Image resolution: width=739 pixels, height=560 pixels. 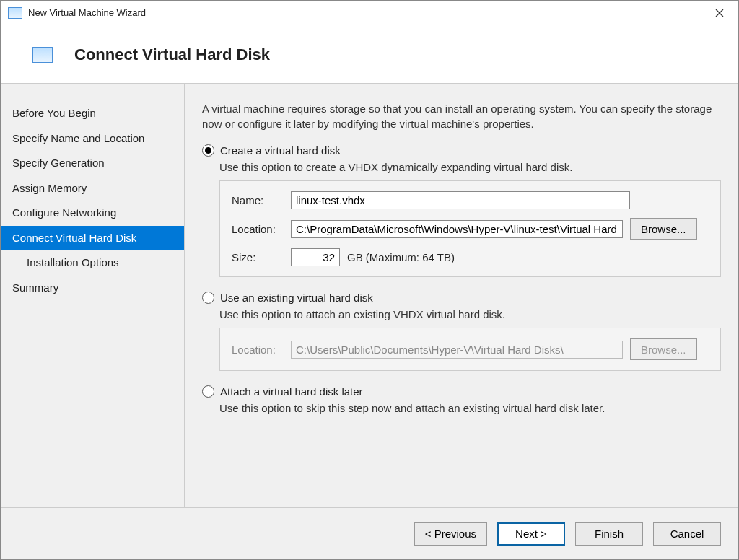 I want to click on window-title: New Virtual Machine Wizard, so click(x=367, y=13).